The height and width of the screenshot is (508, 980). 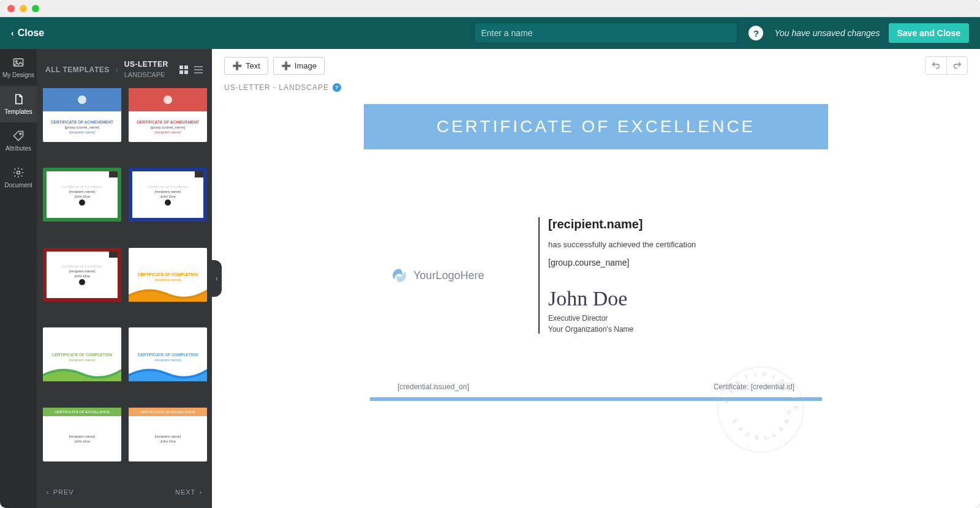 I want to click on unsaved-changes-label: You have unsaved changes, so click(x=827, y=33).